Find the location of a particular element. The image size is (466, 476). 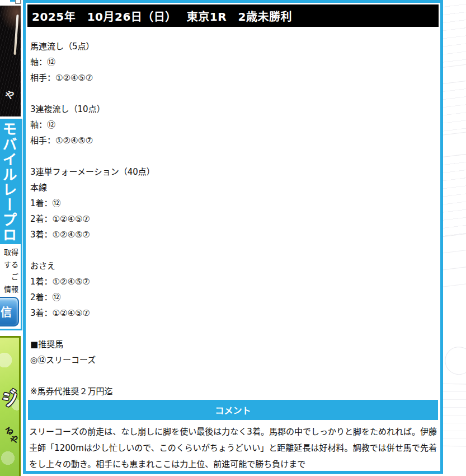

bet-type-title: 馬連流し（5点） is located at coordinates (233, 46).